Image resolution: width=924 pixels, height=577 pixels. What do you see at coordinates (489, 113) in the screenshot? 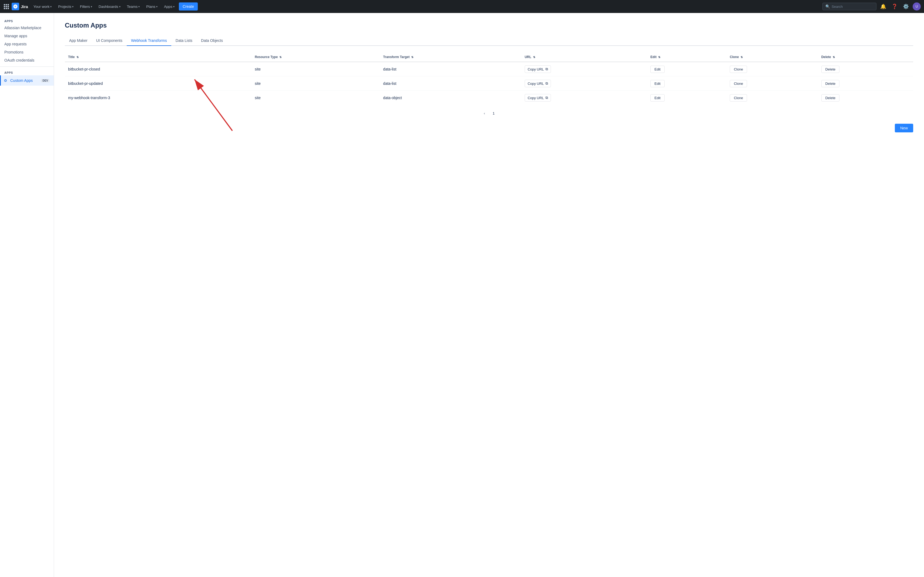
I see `pagination: ‹ 1` at bounding box center [489, 113].